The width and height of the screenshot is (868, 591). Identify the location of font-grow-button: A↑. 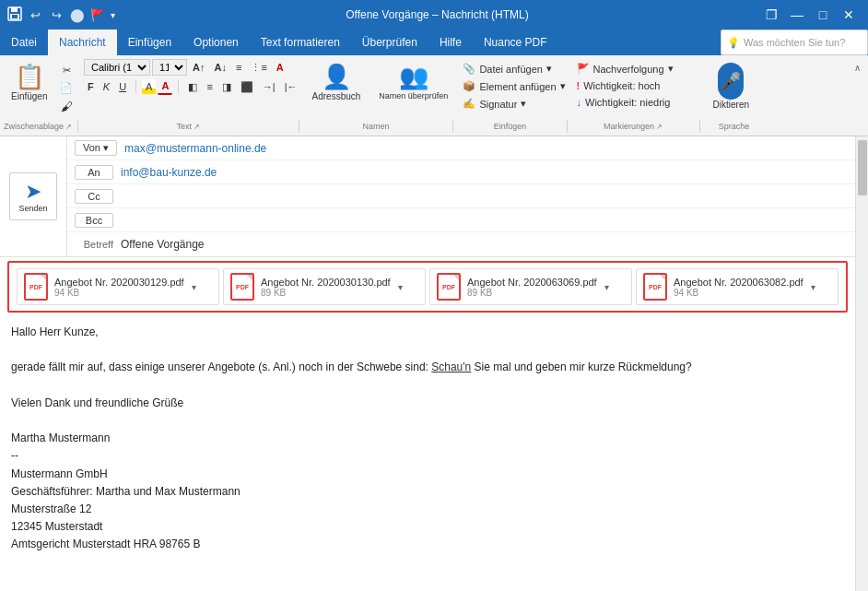
(199, 67).